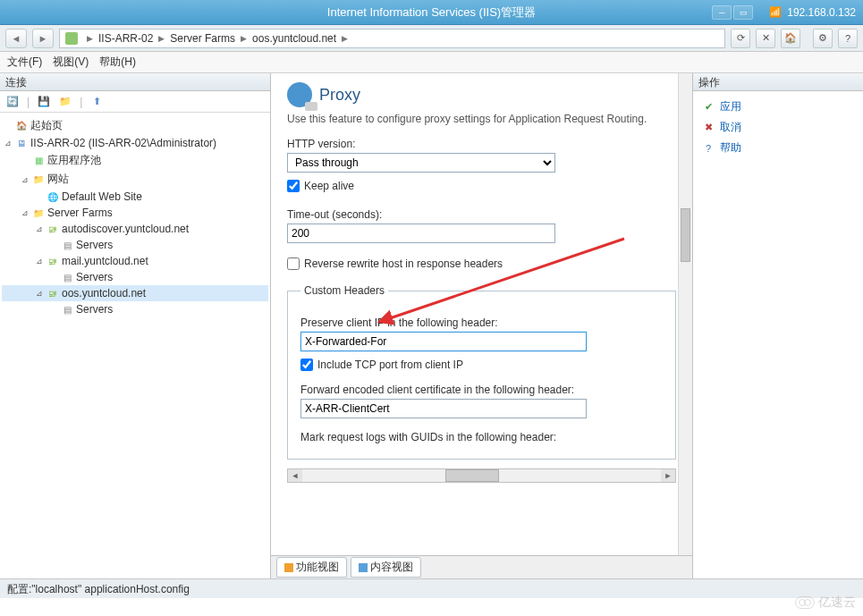  Describe the element at coordinates (25, 63) in the screenshot. I see `menu-file: 文件(F)` at that location.